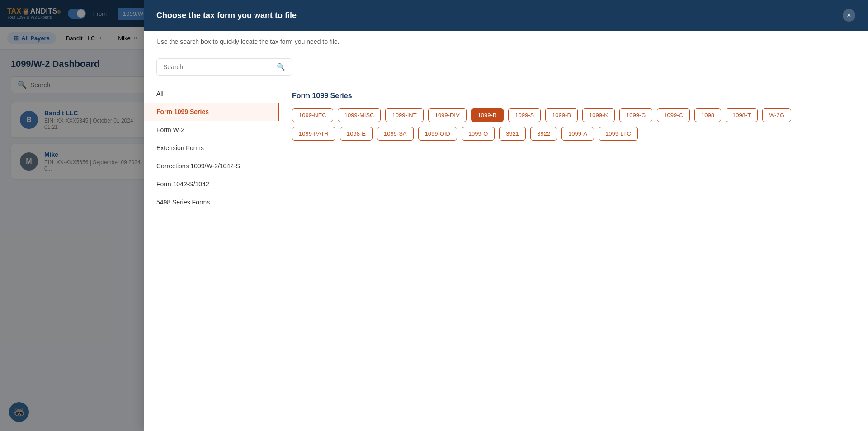  Describe the element at coordinates (574, 115) in the screenshot. I see `form-tags-row-1: 1099-NEC1099-MISC1099-INT1099-DIV1099-R1…` at that location.